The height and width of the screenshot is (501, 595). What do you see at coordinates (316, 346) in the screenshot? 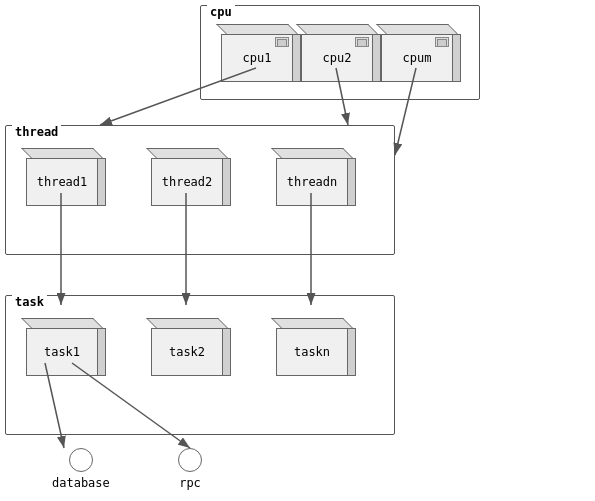
I see `taskn-box: taskn` at bounding box center [316, 346].